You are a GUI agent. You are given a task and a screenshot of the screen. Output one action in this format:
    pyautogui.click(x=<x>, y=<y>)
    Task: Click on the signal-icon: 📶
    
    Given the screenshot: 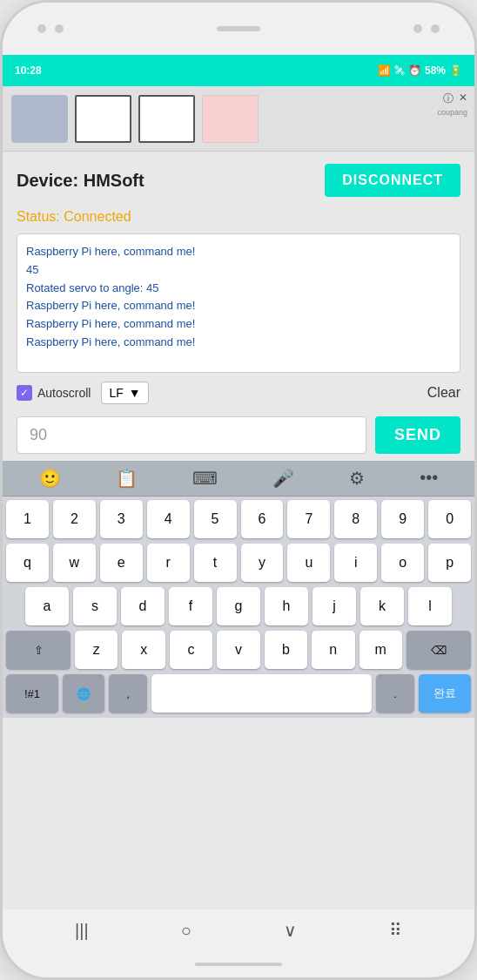 What is the action you would take?
    pyautogui.click(x=385, y=71)
    